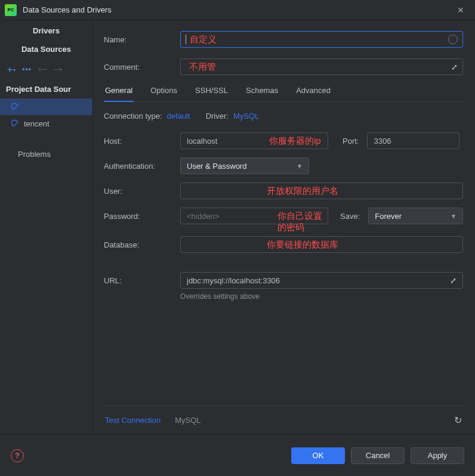 This screenshot has width=475, height=476. I want to click on sidebar-problems: Problems, so click(47, 146).